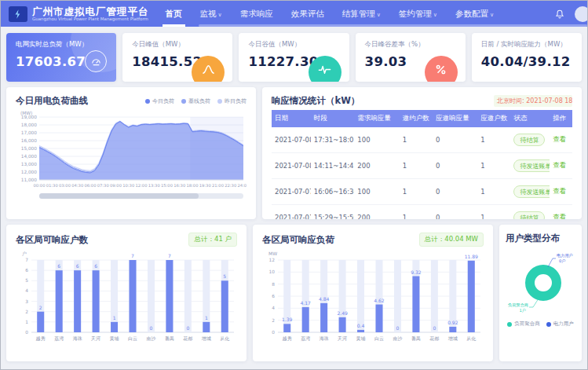 This screenshot has width=588, height=370. I want to click on svg-text: 0户, so click(562, 261).